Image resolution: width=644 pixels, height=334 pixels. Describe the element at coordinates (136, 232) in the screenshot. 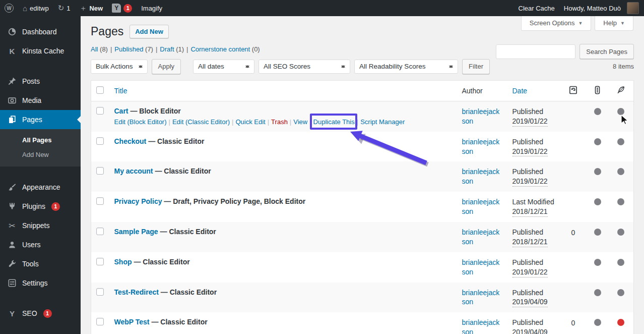

I see `page-title-link: Sample Page` at that location.